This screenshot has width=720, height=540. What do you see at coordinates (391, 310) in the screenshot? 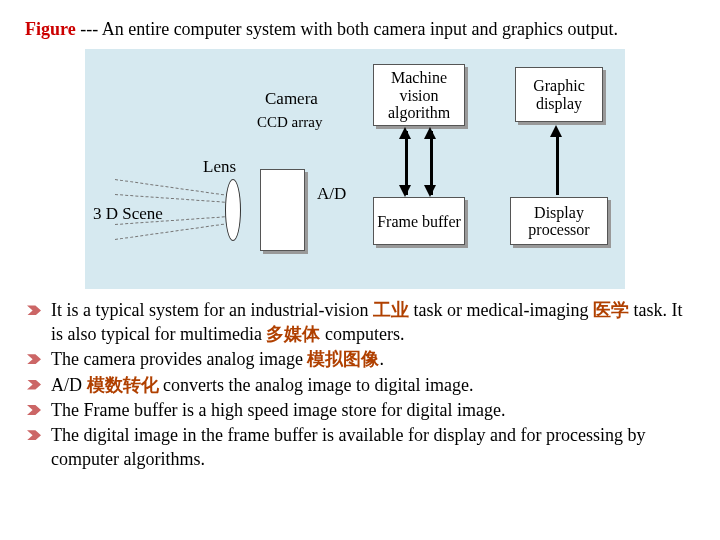
I see `cjk-text: 工业` at bounding box center [391, 310].